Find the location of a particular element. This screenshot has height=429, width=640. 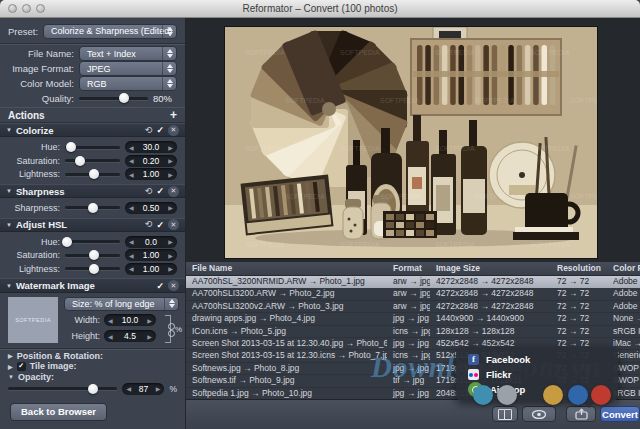

disclosure-icon: ▶ is located at coordinates (10, 366).